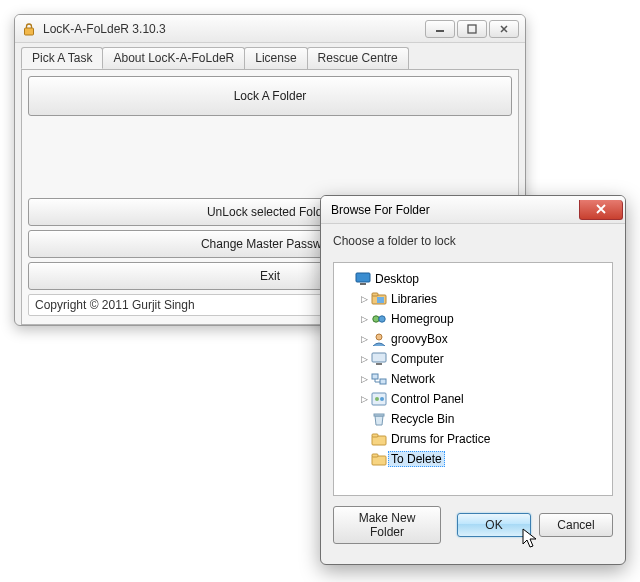  Describe the element at coordinates (422, 319) in the screenshot. I see `tree-item-label: Homegroup` at that location.